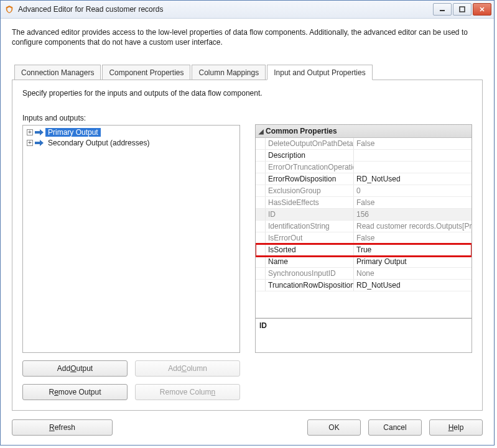  What do you see at coordinates (363, 273) in the screenshot?
I see `prop-row-synchronousinputid: SynchronousInputID None` at bounding box center [363, 273].